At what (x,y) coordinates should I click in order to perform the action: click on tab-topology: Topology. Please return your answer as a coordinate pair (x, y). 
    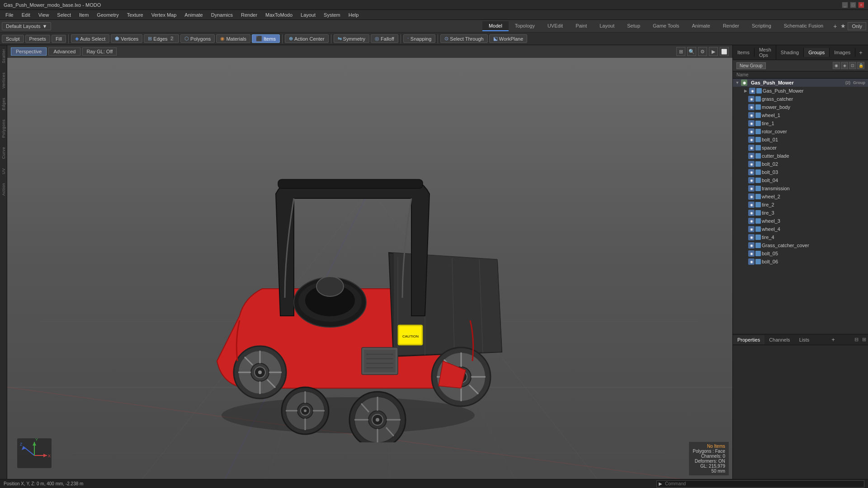
    Looking at the image, I should click on (525, 26).